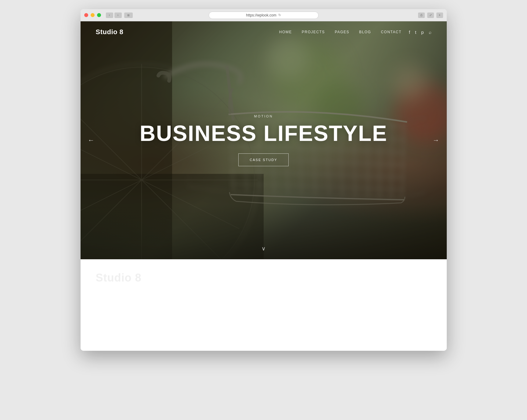  I want to click on window-controls, so click(93, 15).